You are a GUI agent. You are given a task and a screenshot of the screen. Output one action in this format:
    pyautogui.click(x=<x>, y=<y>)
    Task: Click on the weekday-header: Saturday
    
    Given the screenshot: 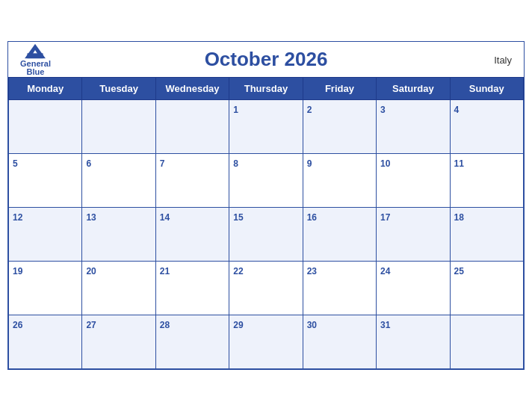 What is the action you would take?
    pyautogui.click(x=413, y=89)
    